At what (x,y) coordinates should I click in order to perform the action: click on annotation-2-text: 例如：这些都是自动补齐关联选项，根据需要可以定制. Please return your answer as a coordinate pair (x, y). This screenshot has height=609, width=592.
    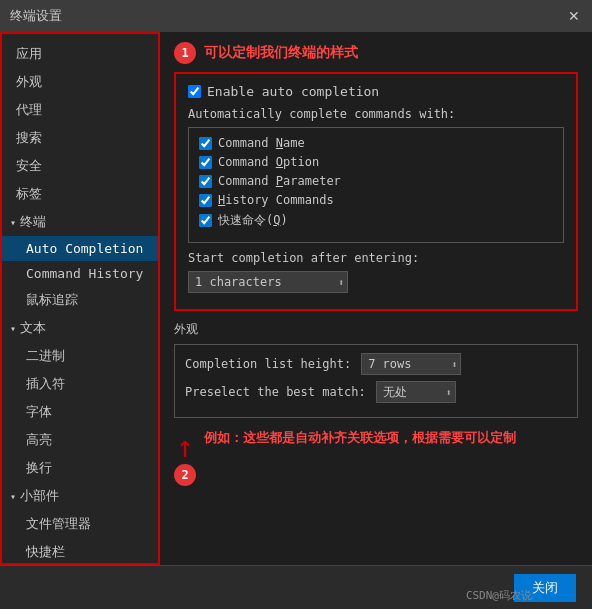
    Looking at the image, I should click on (360, 438).